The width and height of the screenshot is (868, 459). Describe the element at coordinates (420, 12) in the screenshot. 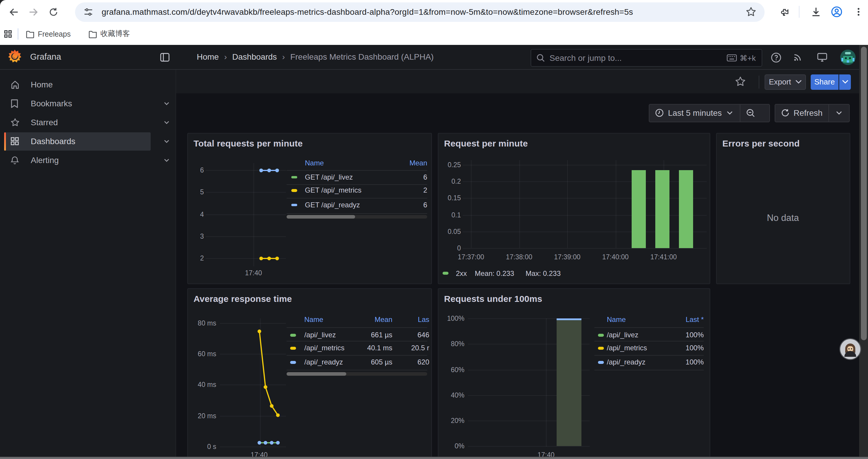

I see `address-bar: grafana.mathmast.com/d/deytv4rwavabkb/fr…` at that location.